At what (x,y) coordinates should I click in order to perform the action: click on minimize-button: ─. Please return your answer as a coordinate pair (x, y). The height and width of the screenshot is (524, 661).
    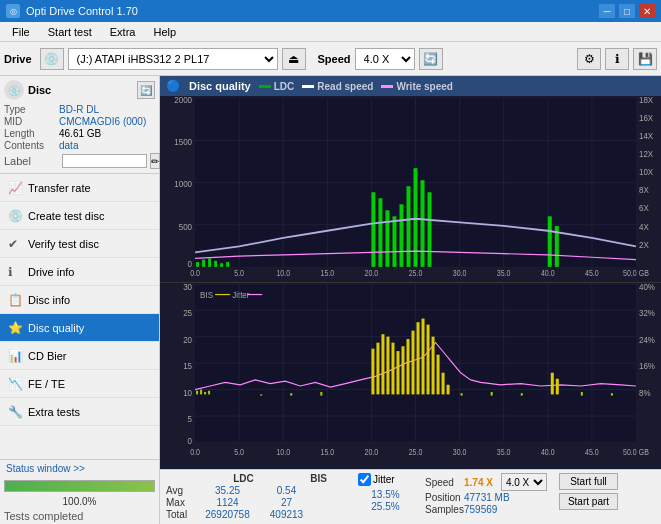
    Looking at the image, I should click on (607, 11).